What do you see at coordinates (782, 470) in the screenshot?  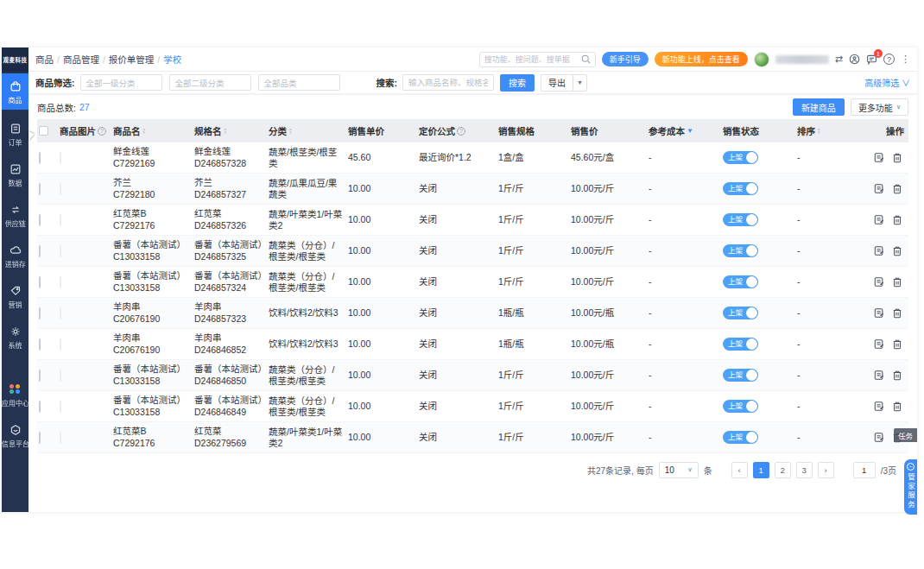 I see `page-button-2: 2` at bounding box center [782, 470].